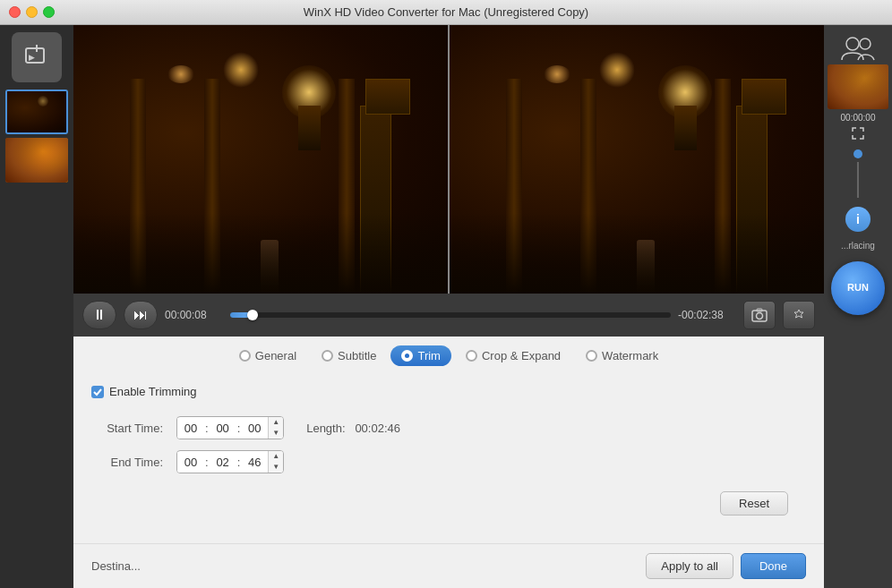 This screenshot has width=892, height=588. What do you see at coordinates (858, 229) in the screenshot?
I see `info-area: i ...rlacing` at bounding box center [858, 229].